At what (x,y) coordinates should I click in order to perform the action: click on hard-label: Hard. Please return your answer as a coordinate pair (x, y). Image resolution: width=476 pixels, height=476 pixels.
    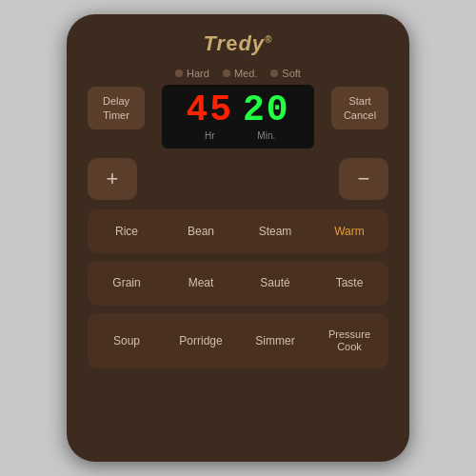
    Looking at the image, I should click on (198, 73).